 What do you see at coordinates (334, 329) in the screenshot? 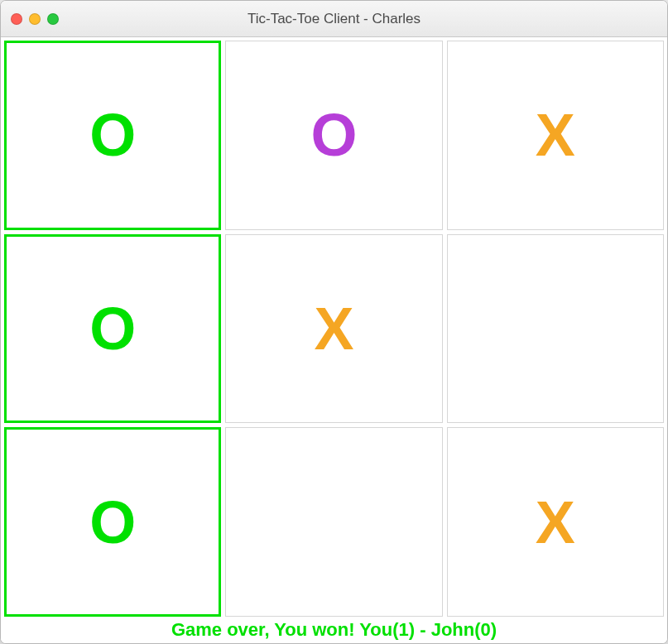
I see `cell-1-1: X` at bounding box center [334, 329].